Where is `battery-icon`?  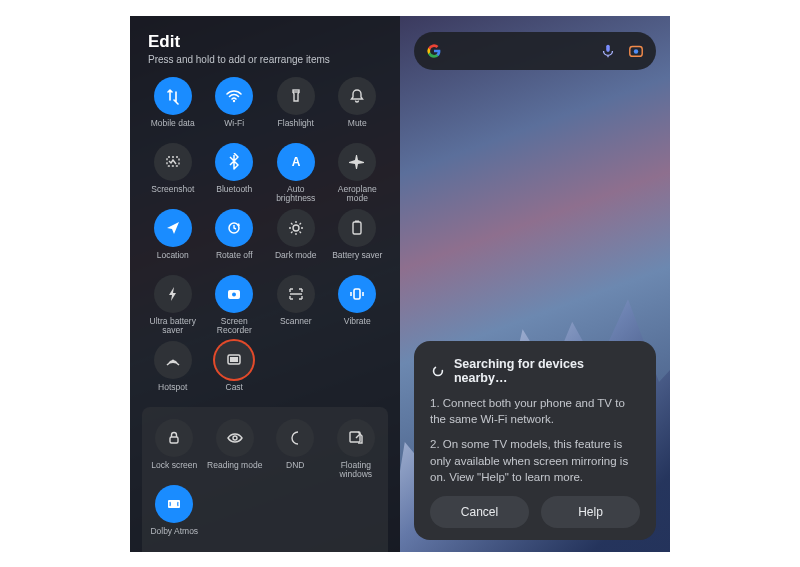
battery-icon is located at coordinates (357, 228).